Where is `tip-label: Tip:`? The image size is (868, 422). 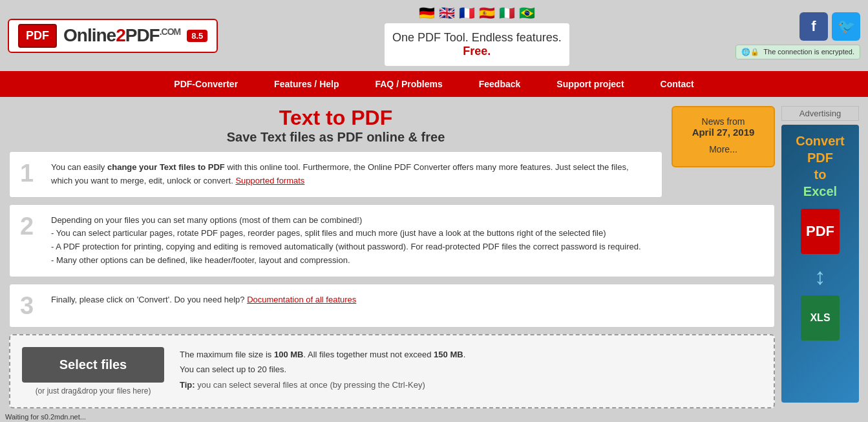 tip-label: Tip: is located at coordinates (187, 385).